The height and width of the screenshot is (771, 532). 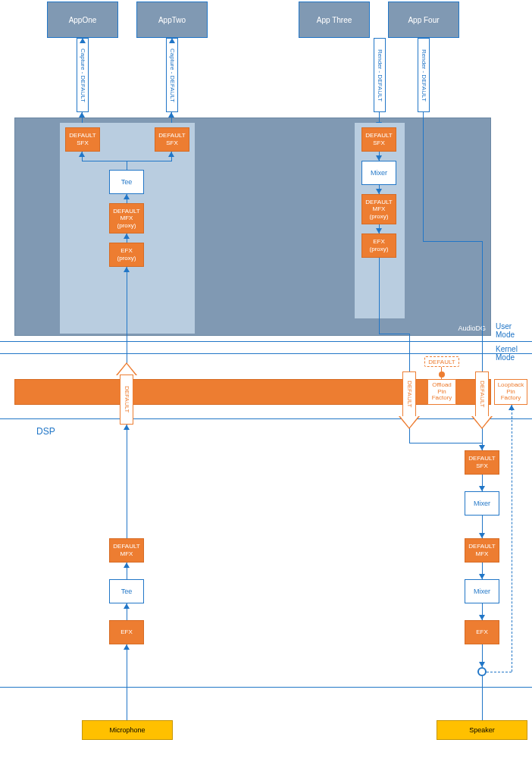 What do you see at coordinates (482, 591) in the screenshot?
I see `dsp-render-mixer2: Mixer` at bounding box center [482, 591].